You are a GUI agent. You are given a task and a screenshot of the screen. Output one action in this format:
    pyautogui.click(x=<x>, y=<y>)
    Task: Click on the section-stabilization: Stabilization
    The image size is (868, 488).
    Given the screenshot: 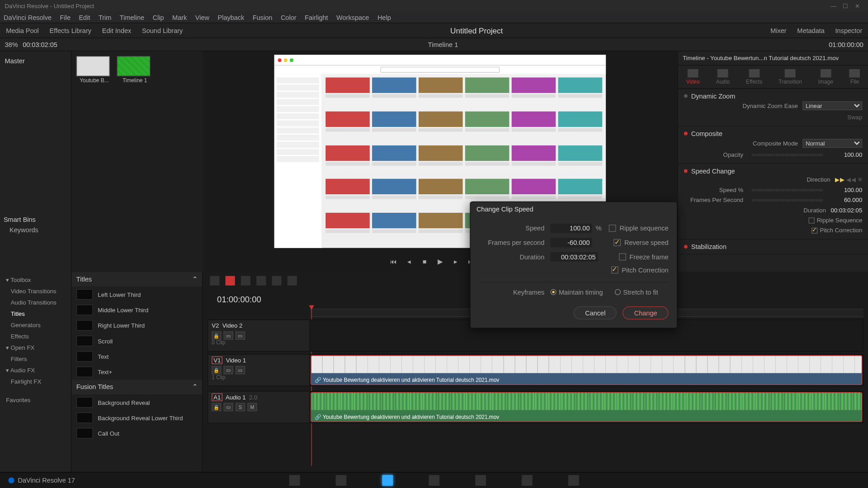 What is the action you would take?
    pyautogui.click(x=709, y=247)
    